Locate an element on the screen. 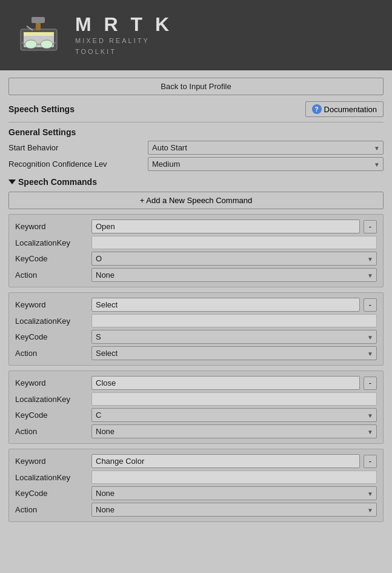  logo-title: M R T K is located at coordinates (124, 24).